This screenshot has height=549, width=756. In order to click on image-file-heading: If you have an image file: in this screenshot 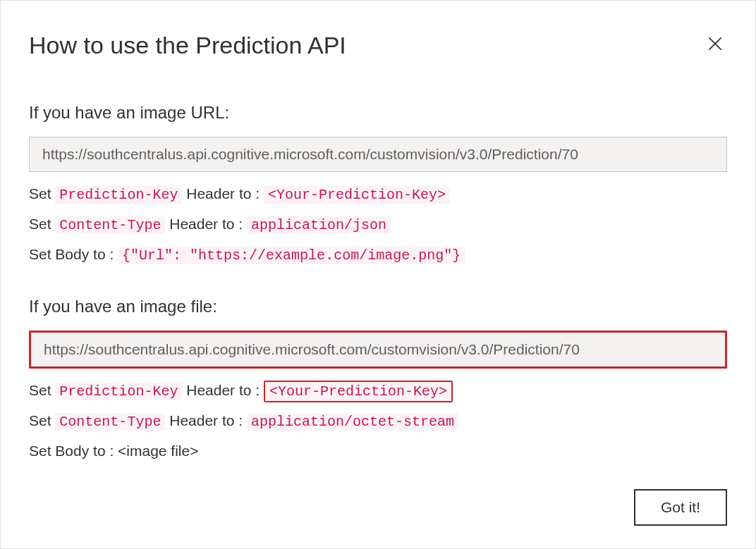, I will do `click(378, 307)`.